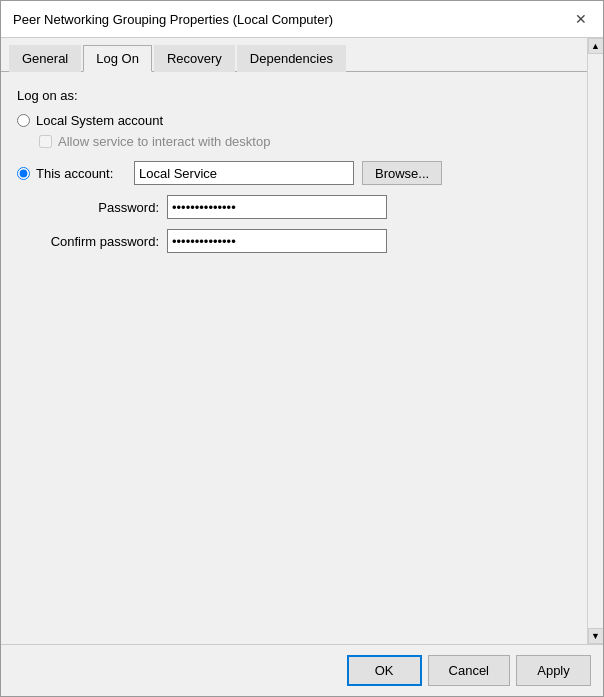 Image resolution: width=604 pixels, height=697 pixels. Describe the element at coordinates (45, 58) in the screenshot. I see `tab-general: General` at that location.